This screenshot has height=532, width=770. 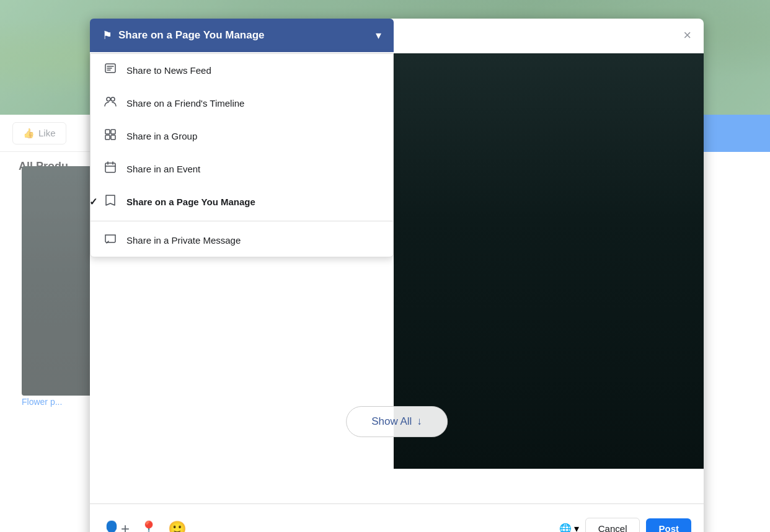 I want to click on share-type-icon: ⚑, so click(x=107, y=35).